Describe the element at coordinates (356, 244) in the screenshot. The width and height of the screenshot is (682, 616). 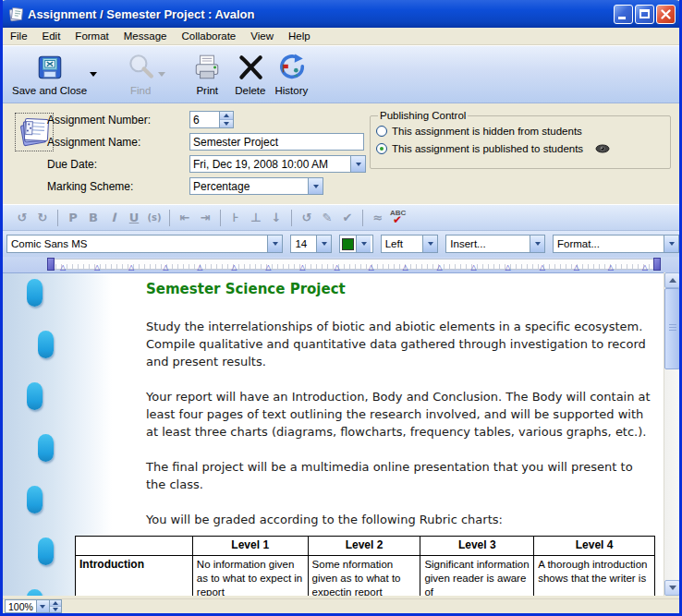
I see `font-color-combobox` at that location.